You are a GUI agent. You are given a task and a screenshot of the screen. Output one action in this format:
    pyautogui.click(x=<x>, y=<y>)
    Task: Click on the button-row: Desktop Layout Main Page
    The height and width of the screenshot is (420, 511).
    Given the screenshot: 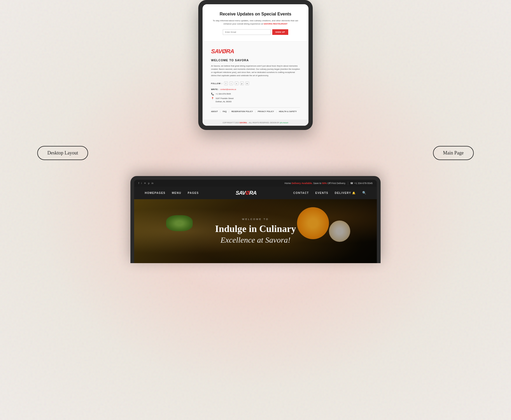 What is the action you would take?
    pyautogui.click(x=256, y=153)
    